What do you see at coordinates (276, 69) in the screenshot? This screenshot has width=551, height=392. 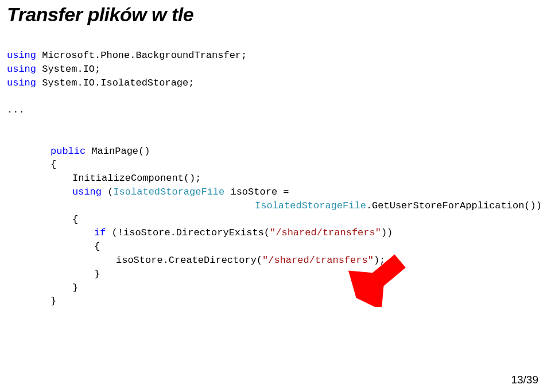 I see `code-line: using System.IO;` at bounding box center [276, 69].